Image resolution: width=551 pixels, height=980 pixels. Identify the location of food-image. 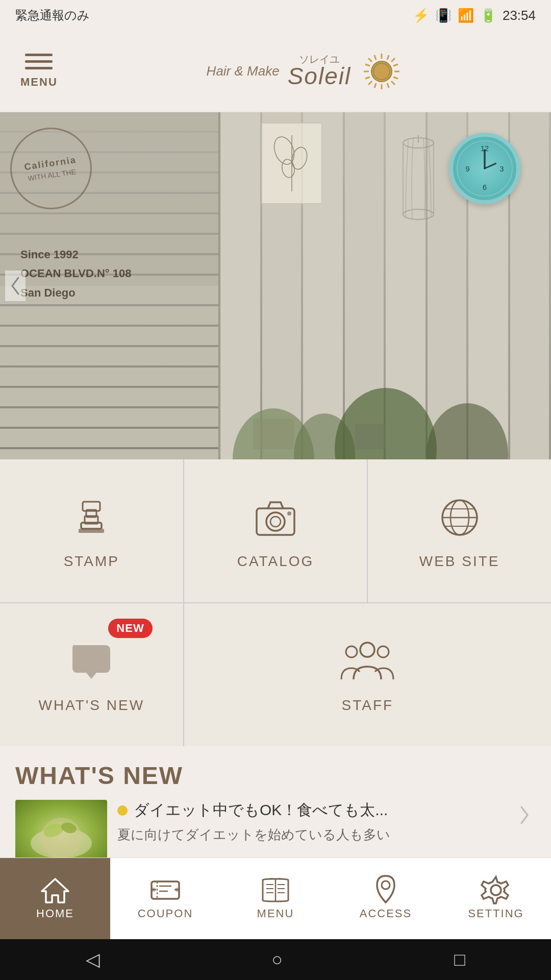
(61, 833).